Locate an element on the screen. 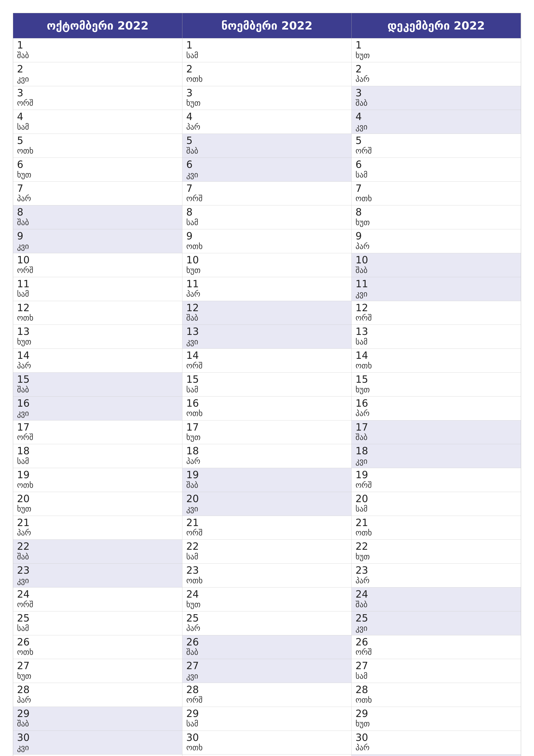 Image resolution: width=534 pixels, height=756 pixels. day-number: 16 is located at coordinates (98, 403).